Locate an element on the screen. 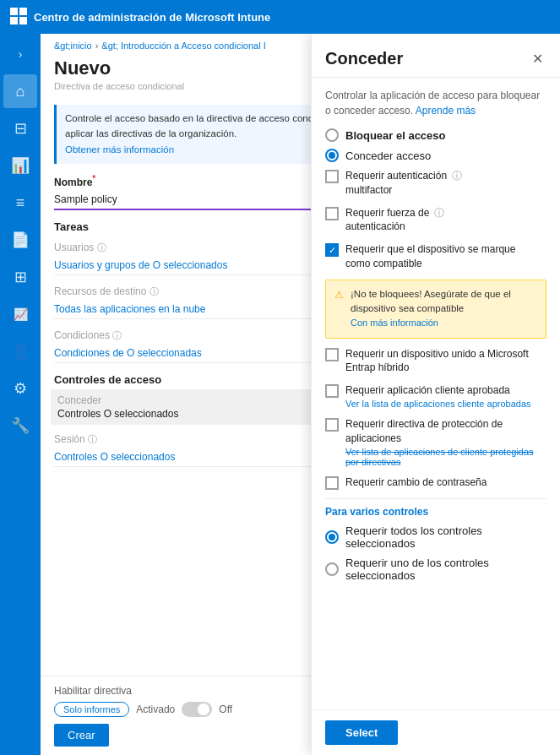 This screenshot has height=755, width=560. condiciones-info-icon: ⓘ is located at coordinates (117, 335).